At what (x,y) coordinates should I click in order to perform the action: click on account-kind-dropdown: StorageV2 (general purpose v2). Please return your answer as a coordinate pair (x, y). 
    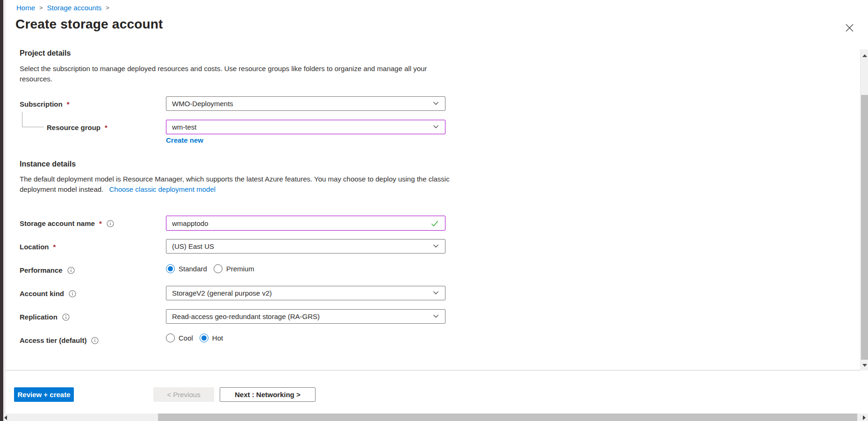
    Looking at the image, I should click on (306, 293).